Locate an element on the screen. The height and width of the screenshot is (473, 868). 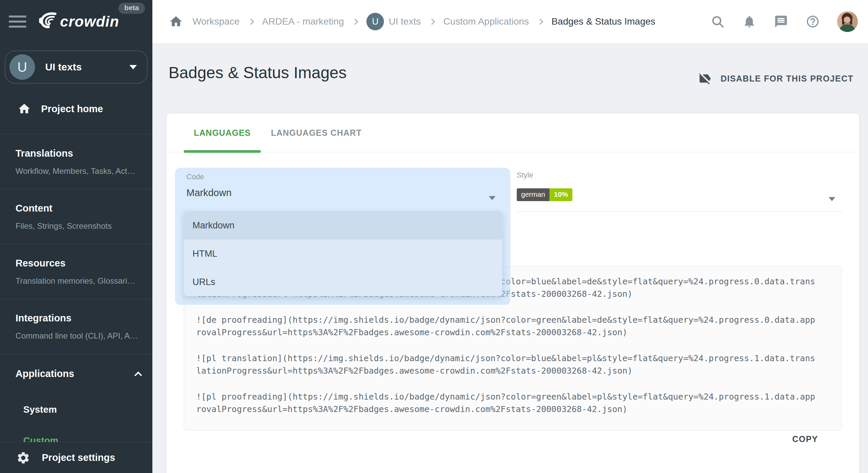
code-select-value: Markdown is located at coordinates (209, 193).